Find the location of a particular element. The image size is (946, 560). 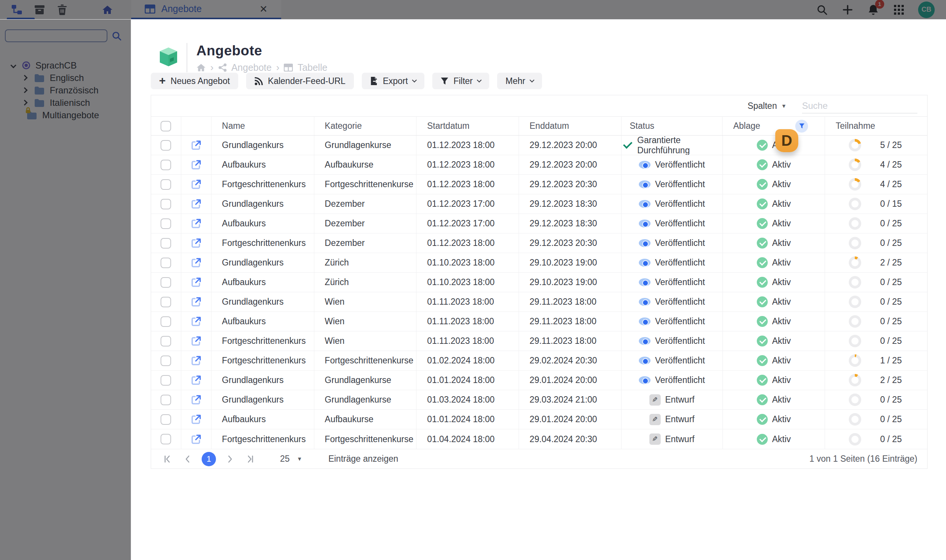

tree-structure-icon is located at coordinates (17, 10).